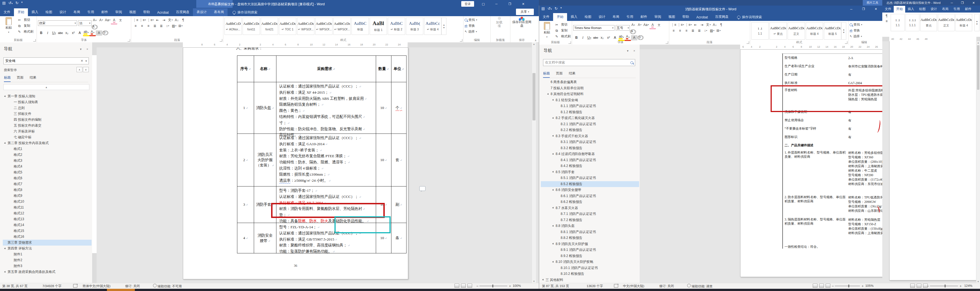 The image size is (980, 291). Describe the element at coordinates (94, 165) in the screenshot. I see `vertical-ruler` at that location.